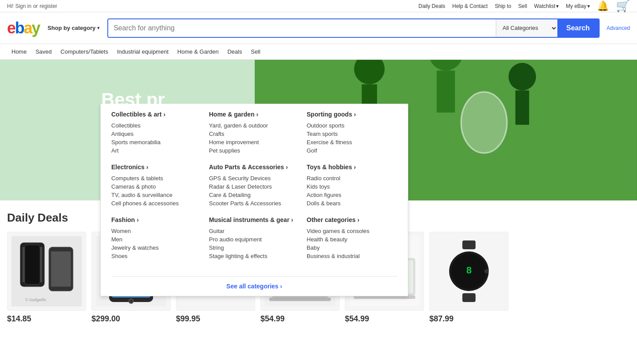  Describe the element at coordinates (527, 28) in the screenshot. I see `category-select: All Categories` at that location.